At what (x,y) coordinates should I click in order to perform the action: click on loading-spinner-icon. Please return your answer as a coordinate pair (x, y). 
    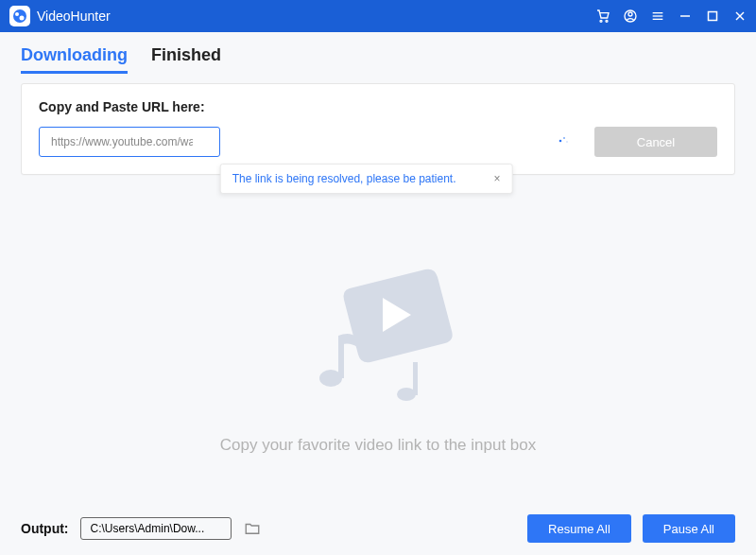
    Looking at the image, I should click on (564, 142).